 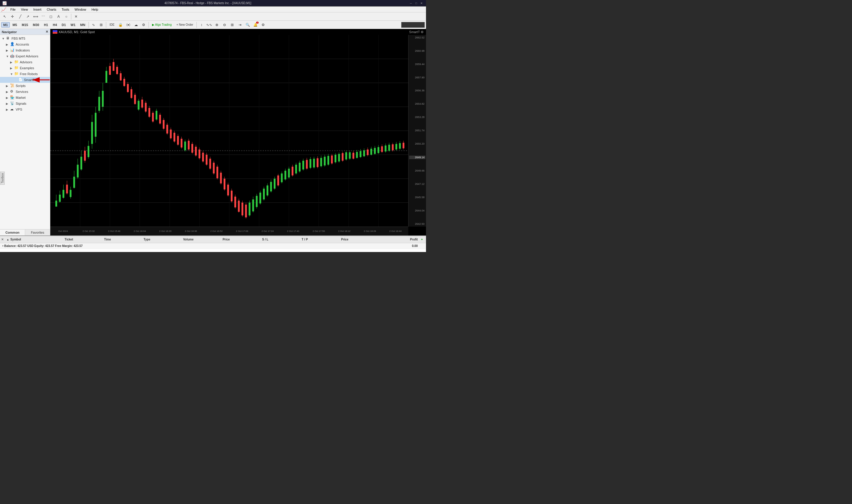 I want to click on nav-label-expertadvisors: Expert Advisors, so click(x=27, y=56).